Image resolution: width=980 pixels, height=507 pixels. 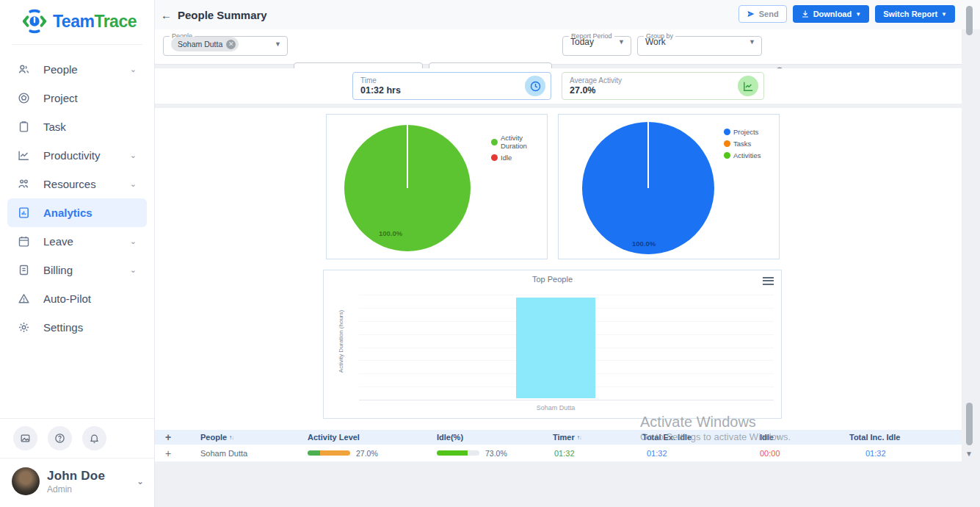 What do you see at coordinates (567, 15) in the screenshot?
I see `top-bar: ← People Summary Send Download ▼` at bounding box center [567, 15].